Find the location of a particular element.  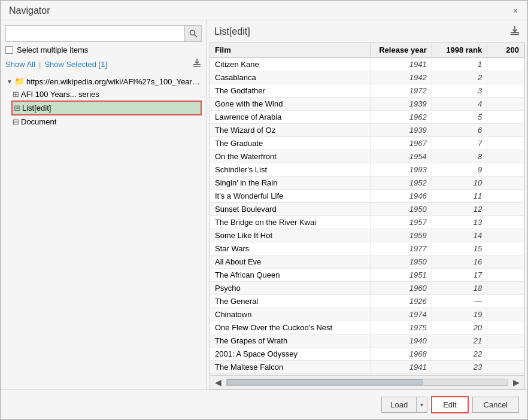

search-box is located at coordinates (104, 34).